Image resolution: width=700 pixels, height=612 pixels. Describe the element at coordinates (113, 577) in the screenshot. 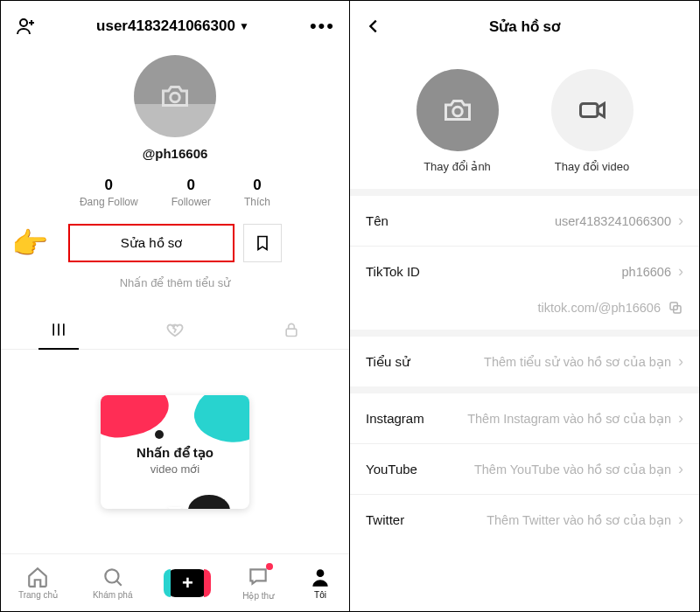

I see `search-icon` at that location.